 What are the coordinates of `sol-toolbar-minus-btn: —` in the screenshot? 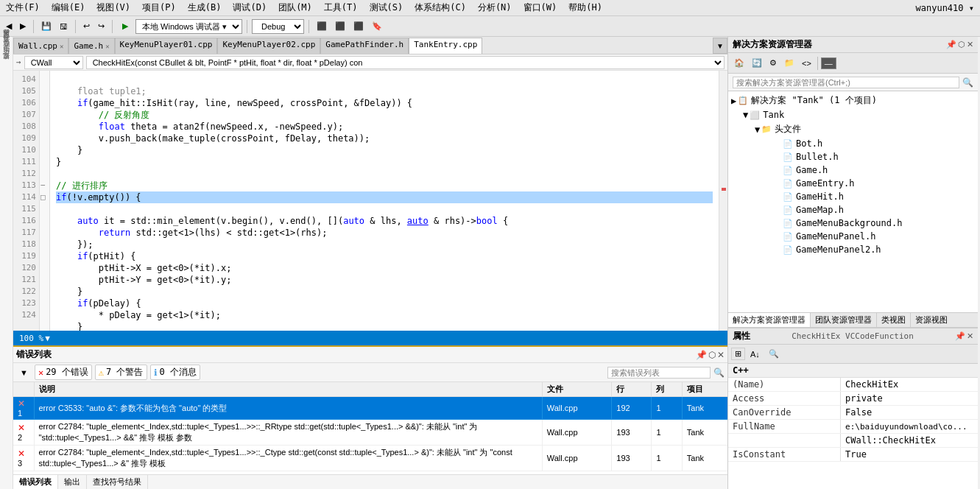 It's located at (829, 63).